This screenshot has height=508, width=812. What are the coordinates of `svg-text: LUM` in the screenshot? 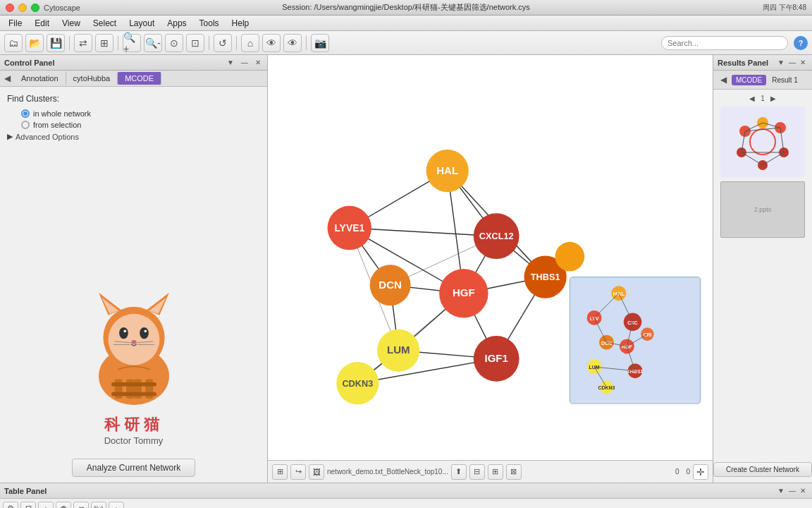 It's located at (399, 350).